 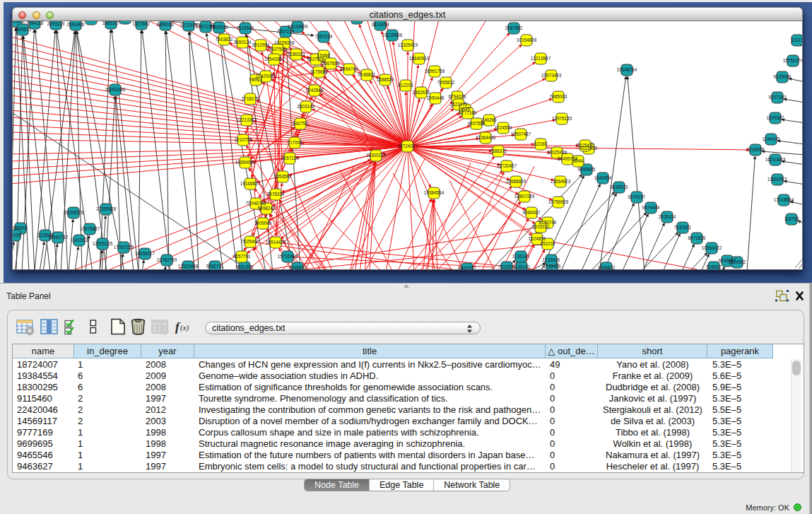 I want to click on svg-text: 15716485, so click(x=288, y=256).